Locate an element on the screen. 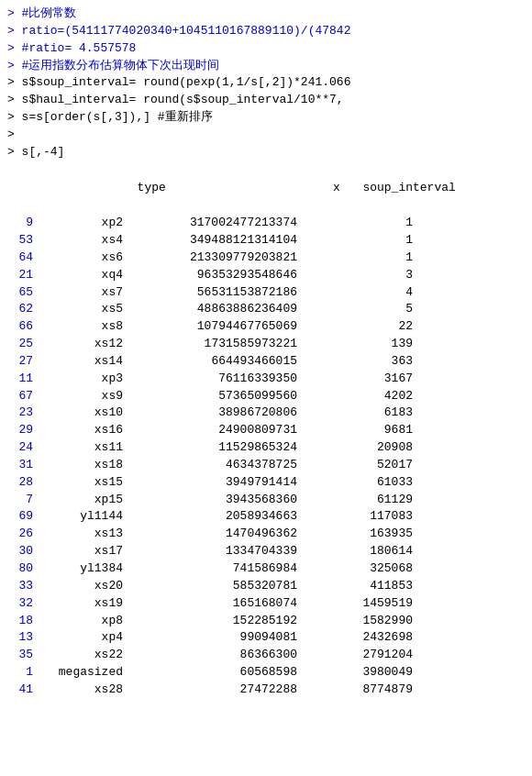 This screenshot has height=776, width=532. table-row: 1megasized605685983980049 is located at coordinates (266, 673).